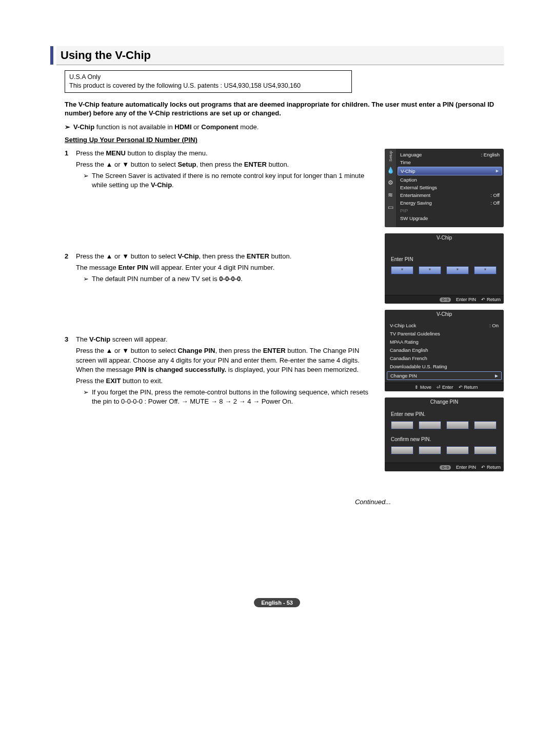  I want to click on menu-item: V-Chip, so click(450, 171).